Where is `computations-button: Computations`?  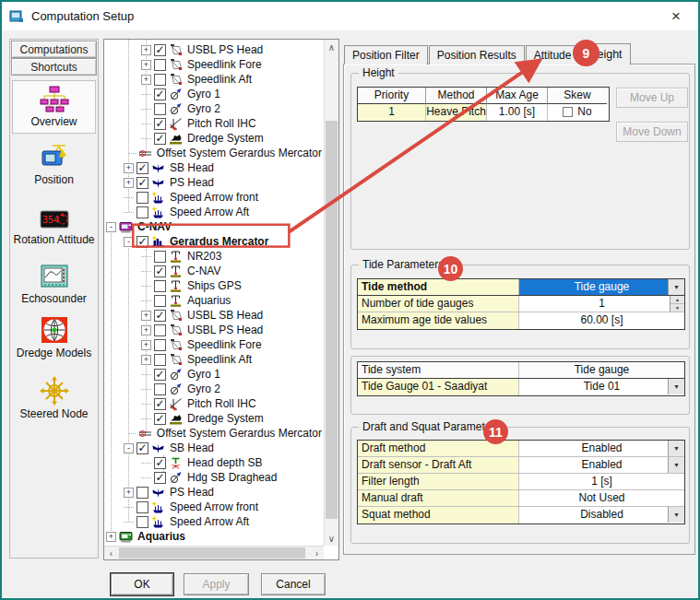 computations-button: Computations is located at coordinates (53, 50).